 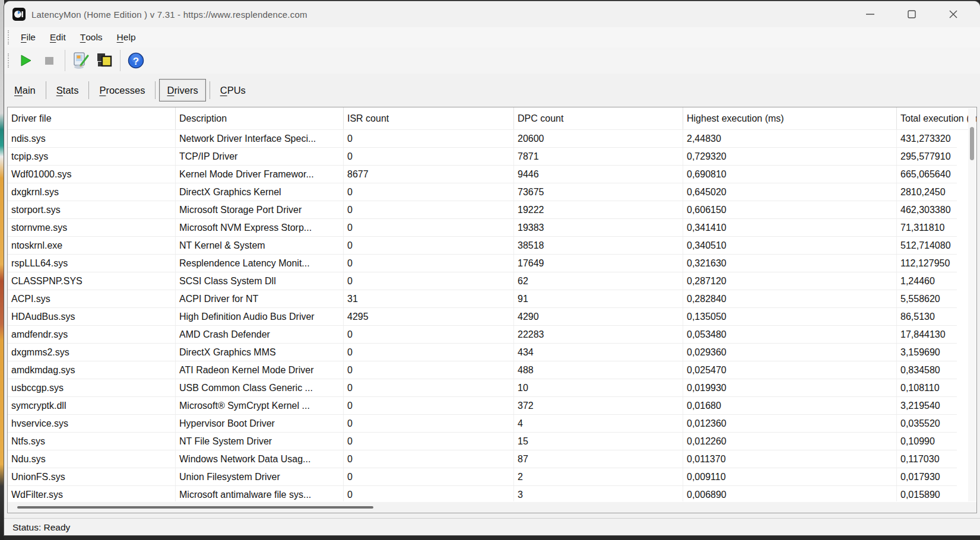 What do you see at coordinates (91, 477) in the screenshot?
I see `cell-driver-file: UnionFS.sys` at bounding box center [91, 477].